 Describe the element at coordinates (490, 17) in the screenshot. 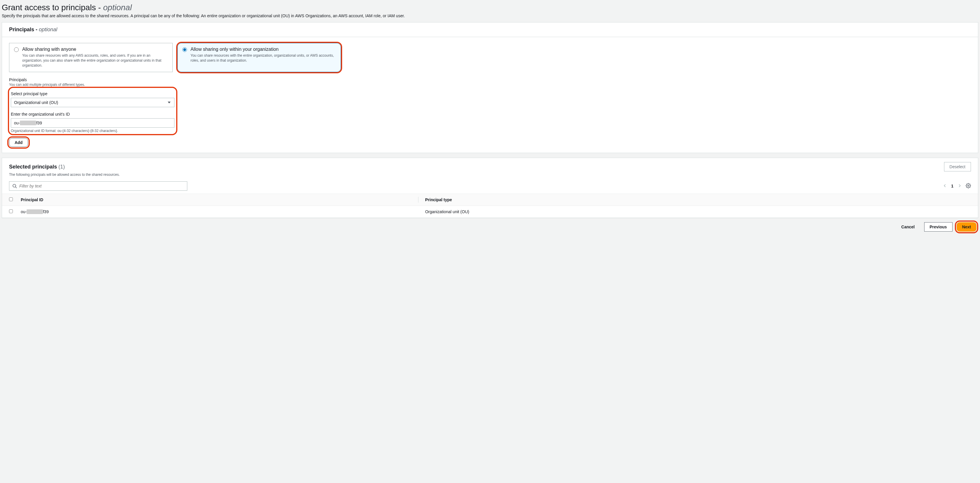

I see `page-description: Specify the principals that are allowed …` at that location.